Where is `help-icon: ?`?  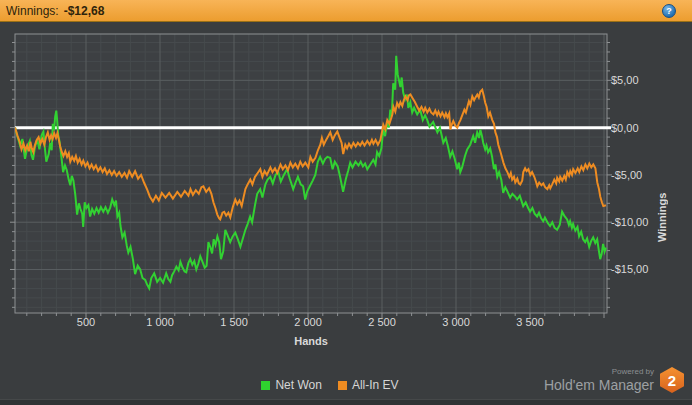
help-icon: ? is located at coordinates (669, 11).